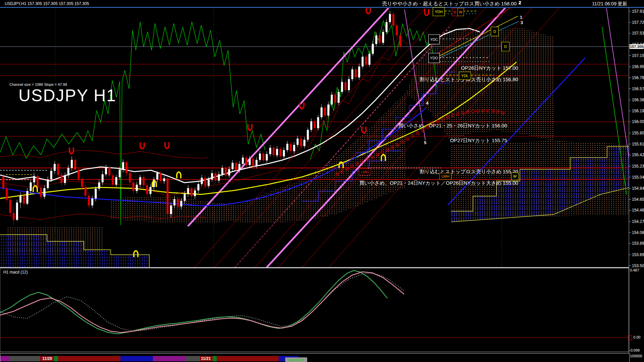 Image resolution: width=644 pixels, height=362 pixels. Describe the element at coordinates (635, 350) in the screenshot. I see `macd-min-value: -0.099` at that location.